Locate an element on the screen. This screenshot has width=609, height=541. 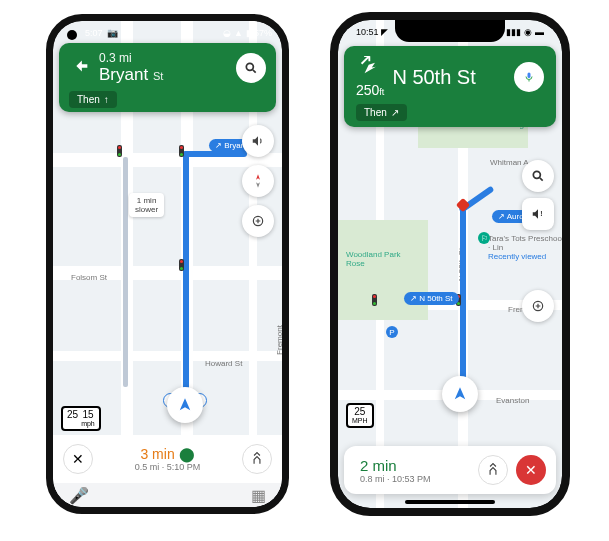
turn-slight-right-icon is located at coordinates (370, 69).